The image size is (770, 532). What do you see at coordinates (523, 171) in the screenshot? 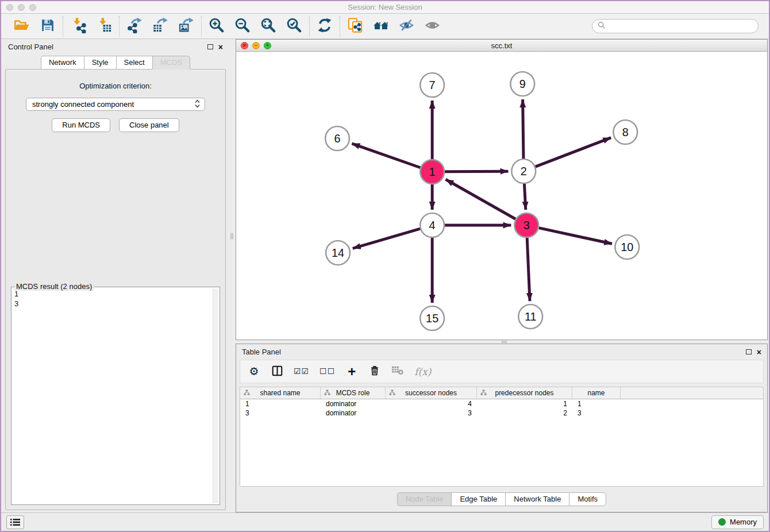
I see `node-2: 2` at bounding box center [523, 171].